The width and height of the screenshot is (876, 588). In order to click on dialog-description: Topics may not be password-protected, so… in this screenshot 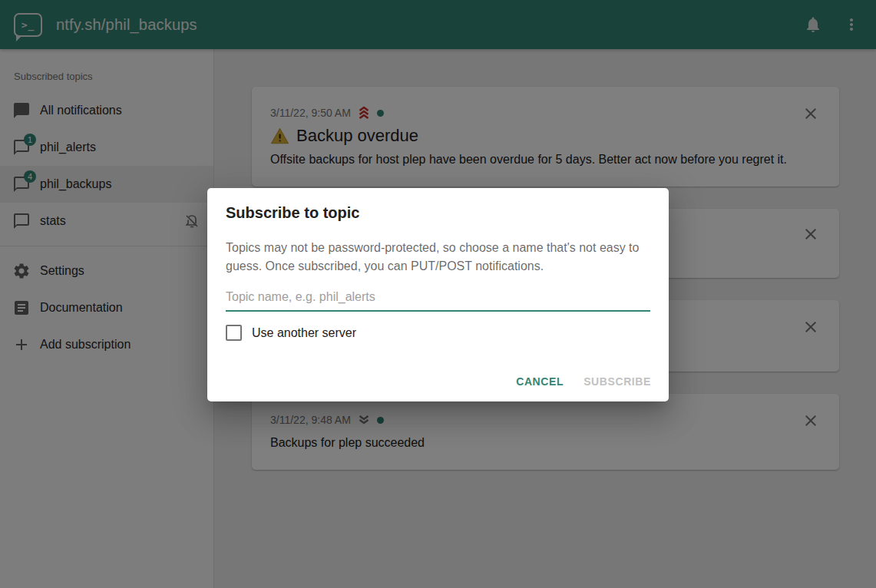, I will do `click(438, 249)`.